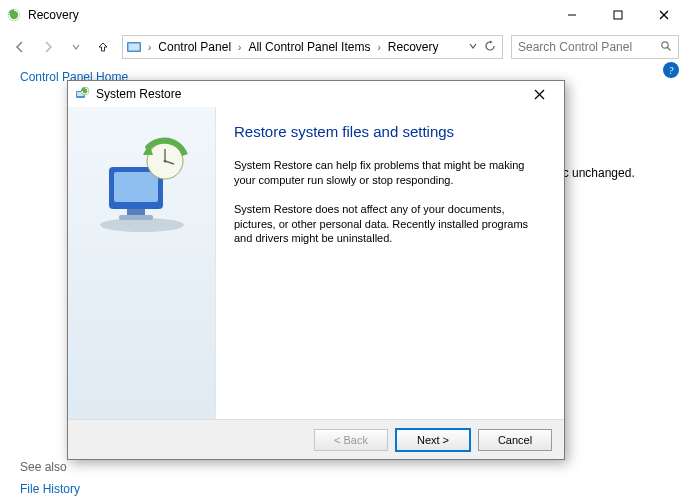 The height and width of the screenshot is (500, 687). What do you see at coordinates (54, 15) in the screenshot?
I see `window-title: Recovery` at bounding box center [54, 15].